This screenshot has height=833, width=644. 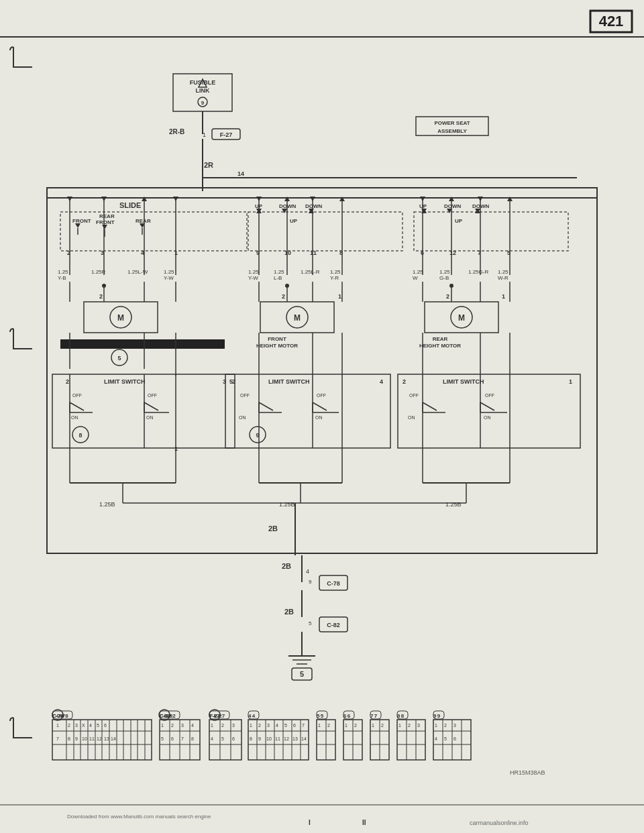 I want to click on svg-text: 11, so click(x=92, y=739).